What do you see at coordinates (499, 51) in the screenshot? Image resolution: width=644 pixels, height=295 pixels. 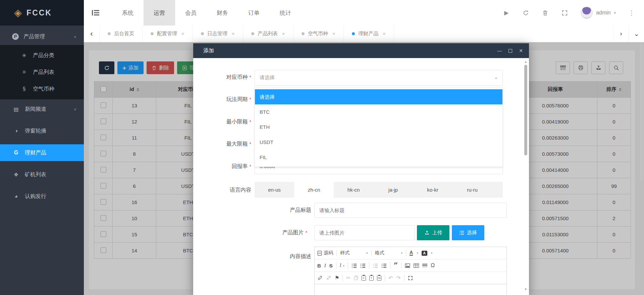 I see `minimize-icon: —` at bounding box center [499, 51].